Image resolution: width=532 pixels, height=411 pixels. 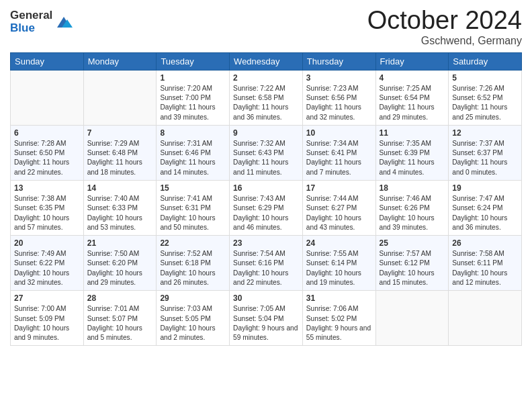 I want to click on logo-blue: Blue, so click(x=31, y=28).